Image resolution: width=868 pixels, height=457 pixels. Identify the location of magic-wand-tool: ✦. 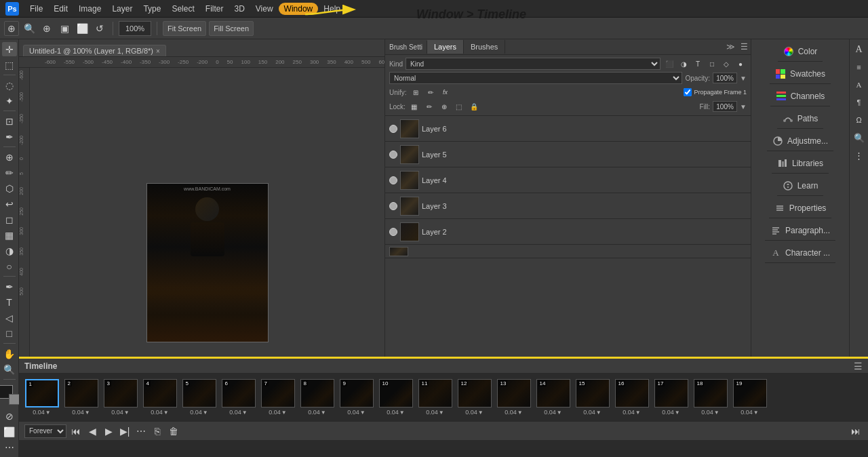
(9, 100).